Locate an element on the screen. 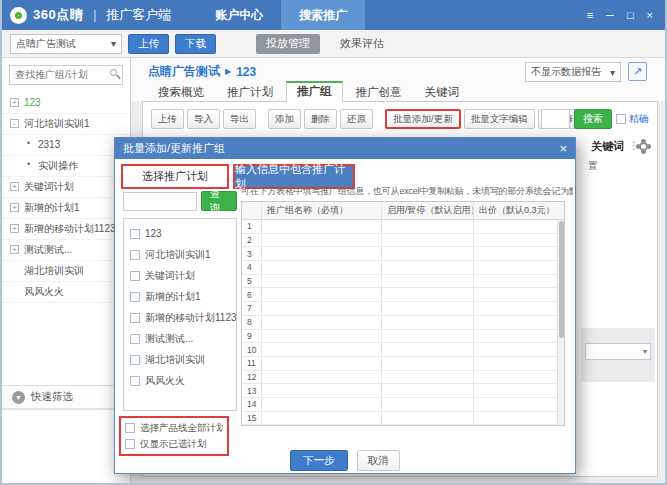 The width and height of the screenshot is (667, 485). tree-item: 关键词计划 is located at coordinates (66, 188).